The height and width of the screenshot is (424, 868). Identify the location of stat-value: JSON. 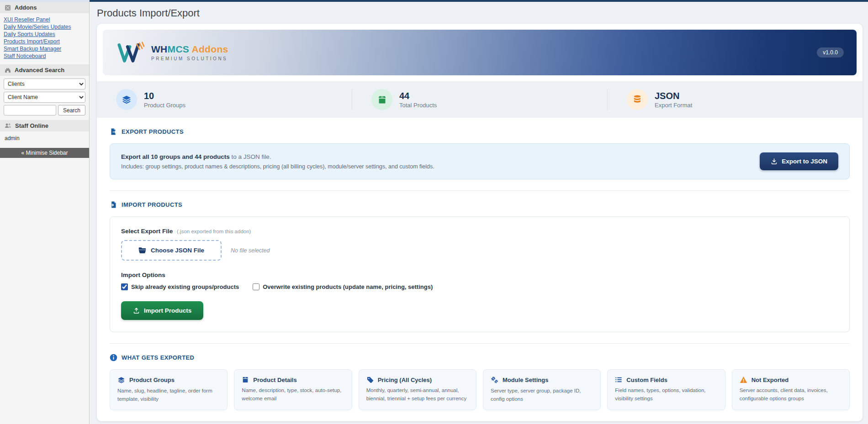
(673, 96).